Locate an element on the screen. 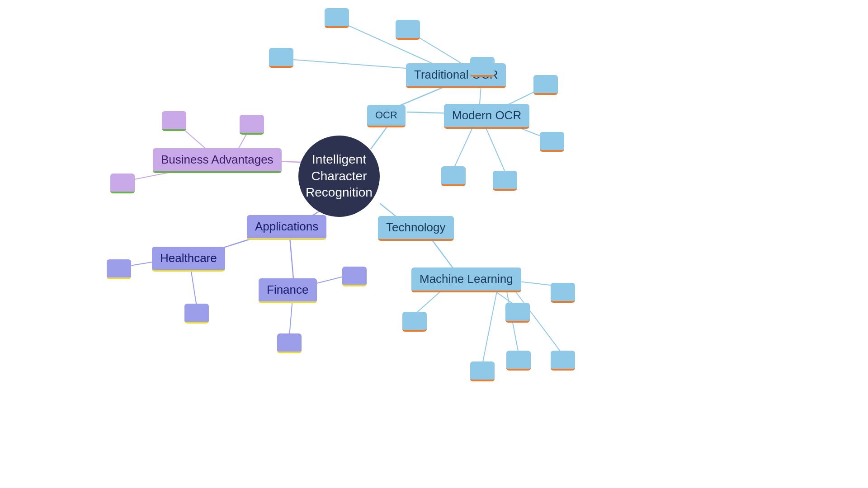 This screenshot has width=868, height=488. finance-label: Finance is located at coordinates (288, 290).